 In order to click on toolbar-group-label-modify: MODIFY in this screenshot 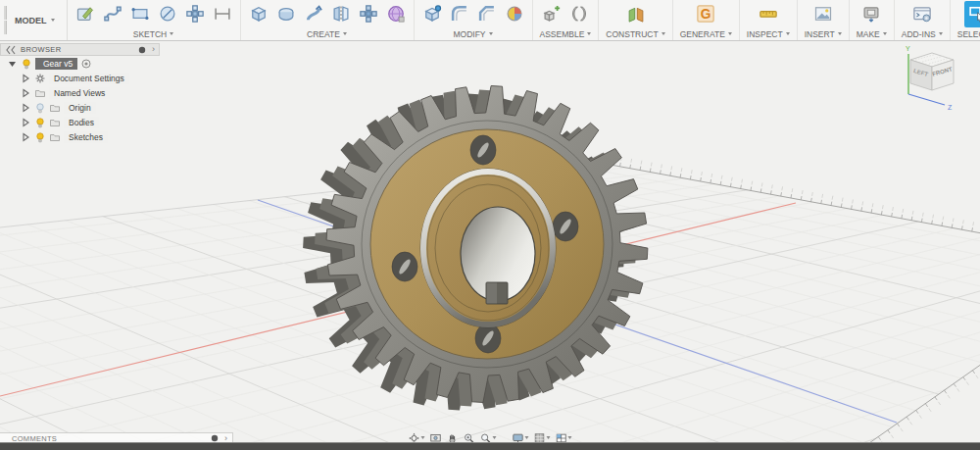, I will do `click(473, 33)`.